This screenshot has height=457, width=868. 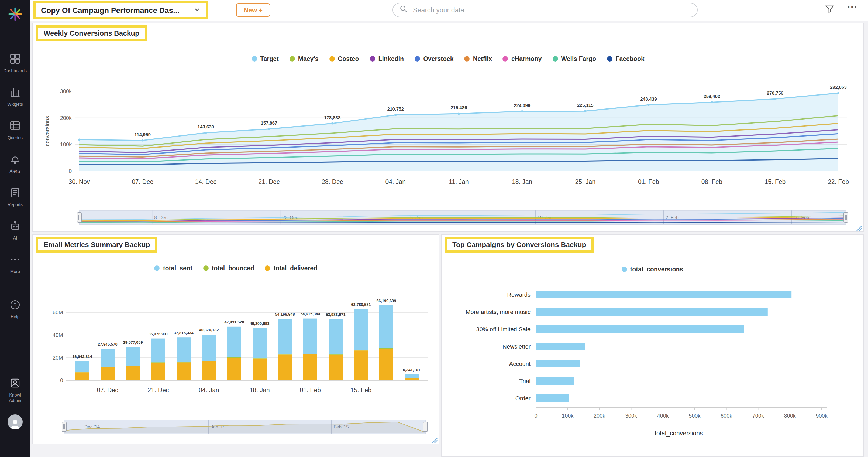 What do you see at coordinates (519, 245) in the screenshot?
I see `widget-title-highlight: Top Campaigns by Conversions Backup` at bounding box center [519, 245].